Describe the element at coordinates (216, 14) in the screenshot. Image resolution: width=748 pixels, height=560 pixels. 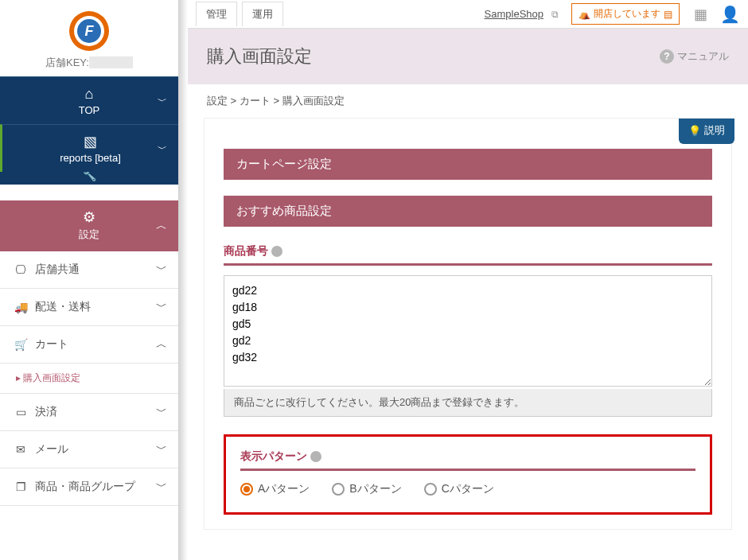
I see `tab-admin: 管理` at that location.